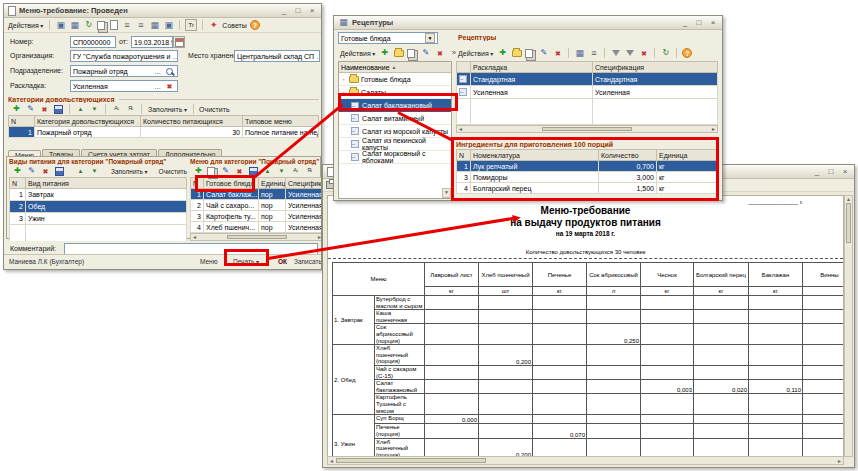 The width and height of the screenshot is (858, 471). Describe the element at coordinates (98, 207) in the screenshot. I see `table-row: 2Обед` at that location.